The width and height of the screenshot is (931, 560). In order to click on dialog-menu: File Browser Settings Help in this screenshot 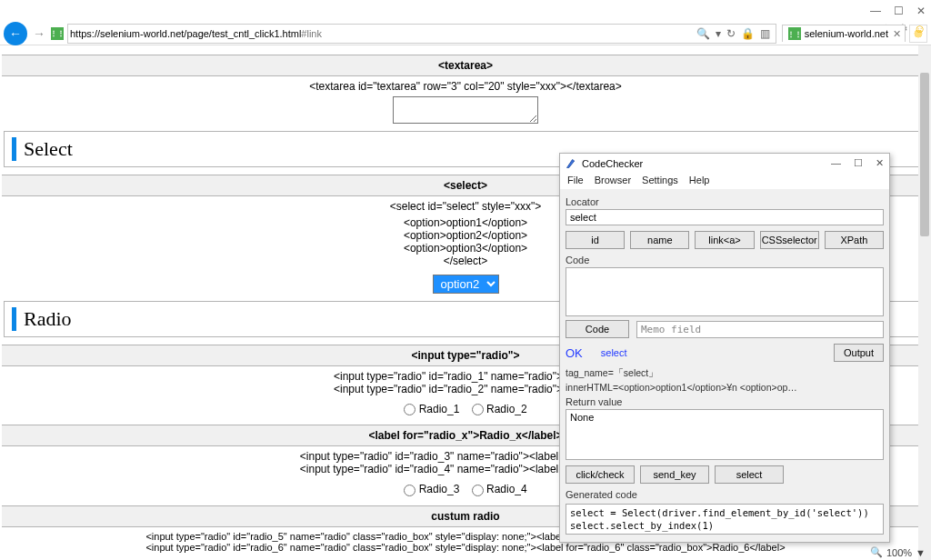, I will do `click(725, 181)`.